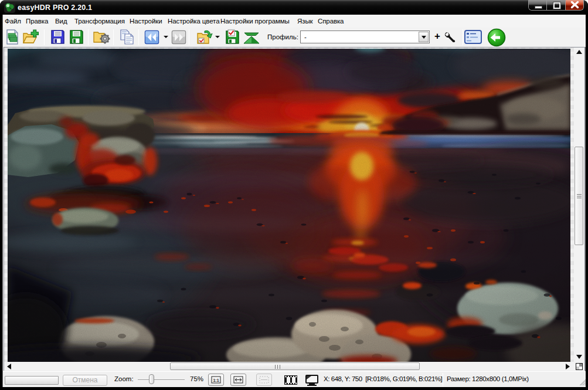  I want to click on svg-text: 1:1, so click(216, 380).